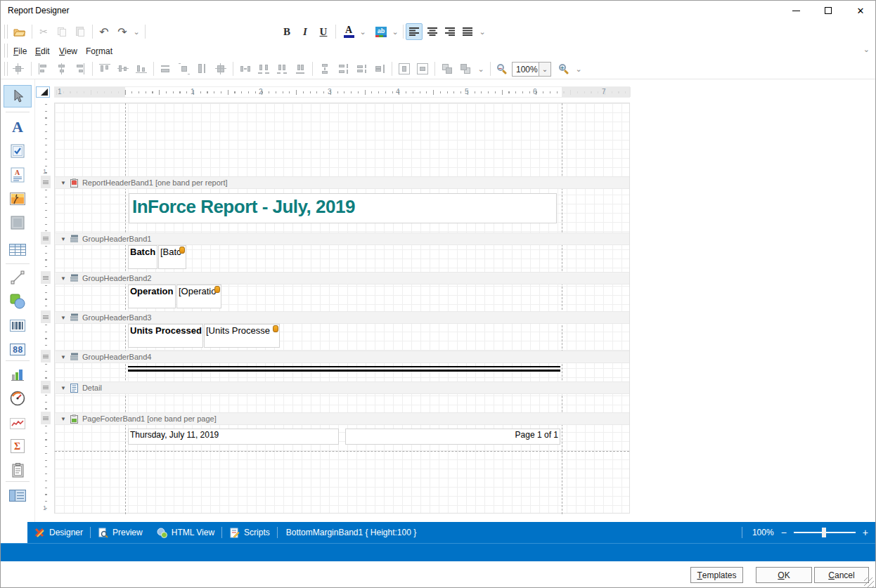 The height and width of the screenshot is (588, 876). I want to click on tool-table, so click(18, 249).